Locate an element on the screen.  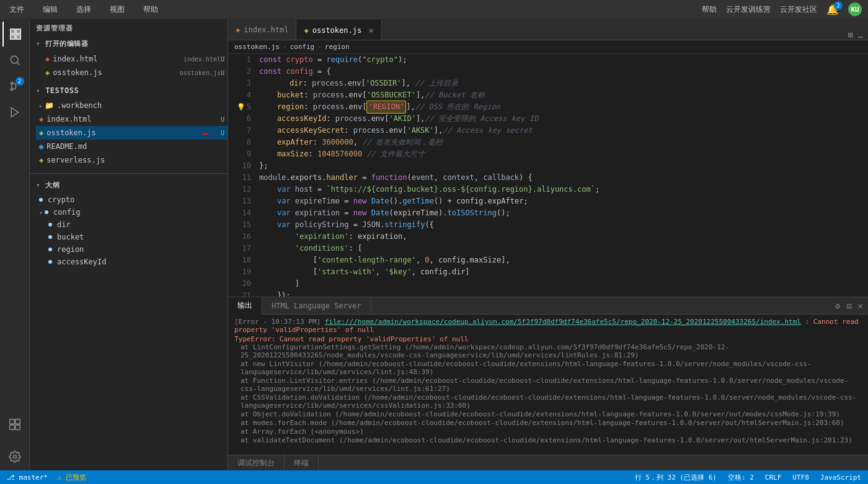
panel-tab-debug: 调试控制台 is located at coordinates (257, 462).